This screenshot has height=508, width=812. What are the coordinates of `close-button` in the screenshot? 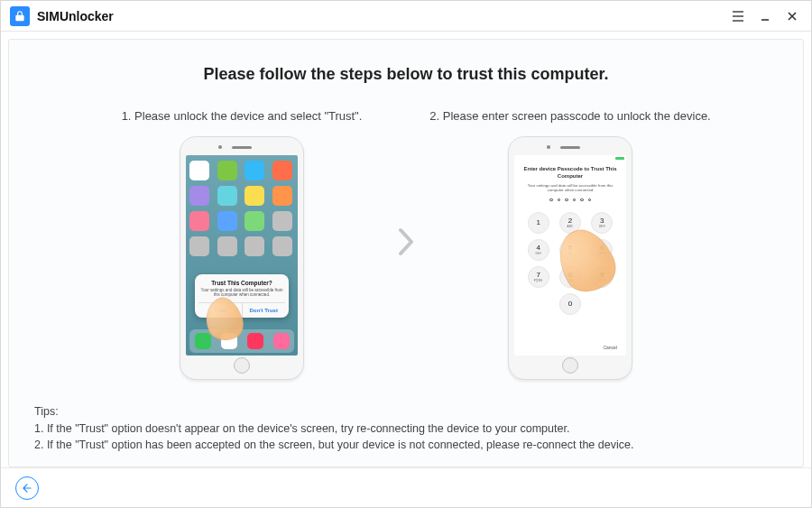 It's located at (792, 16).